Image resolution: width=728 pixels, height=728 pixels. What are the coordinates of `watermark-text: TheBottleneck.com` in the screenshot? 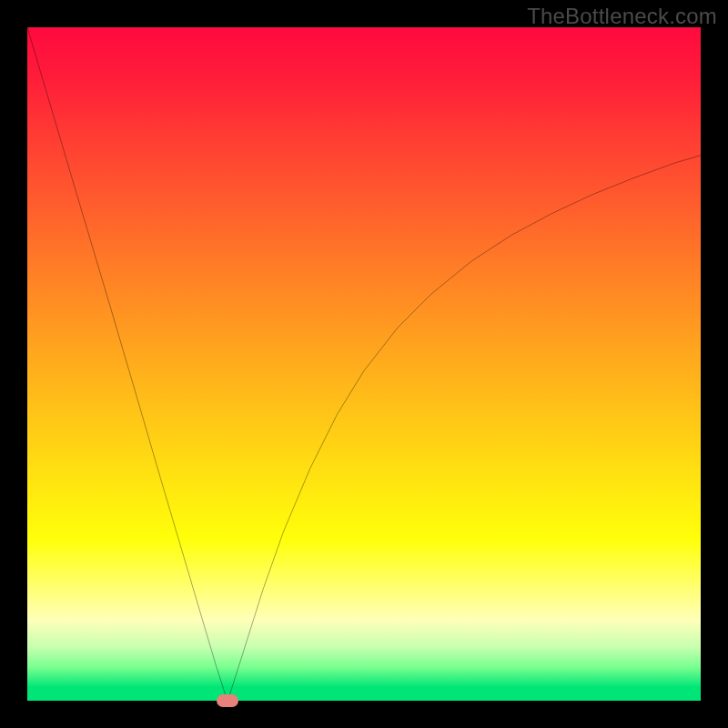 It's located at (622, 16).